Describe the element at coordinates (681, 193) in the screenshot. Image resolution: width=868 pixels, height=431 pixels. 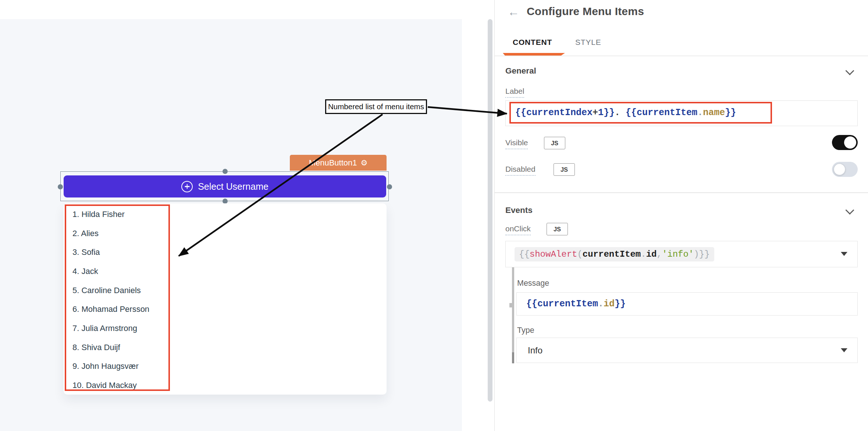
I see `section-divider` at that location.